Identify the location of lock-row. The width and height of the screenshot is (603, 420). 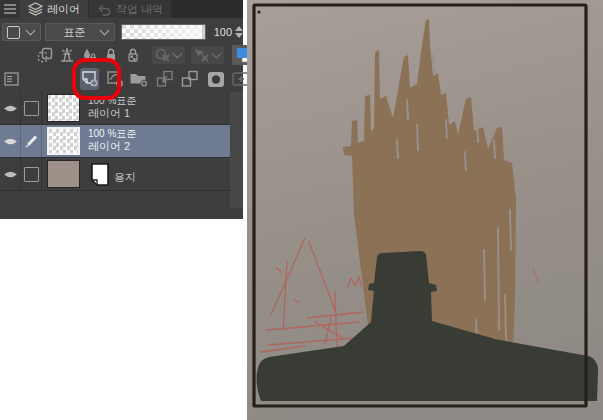
(122, 55).